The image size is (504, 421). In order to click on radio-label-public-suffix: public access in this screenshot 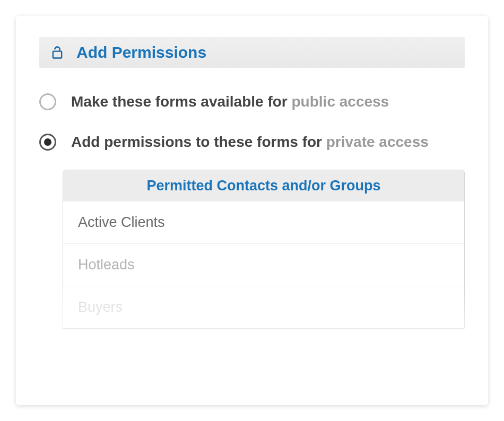, I will do `click(341, 102)`.